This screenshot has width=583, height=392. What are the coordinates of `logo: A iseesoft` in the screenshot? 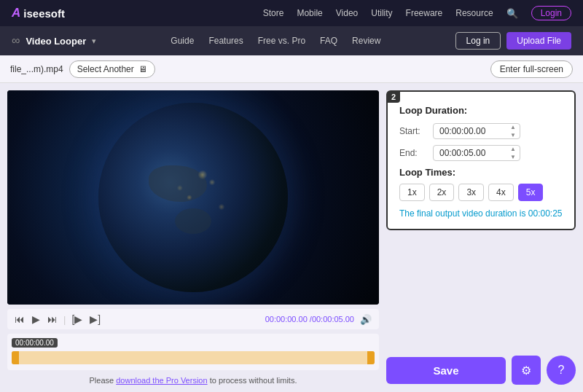 It's located at (38, 13).